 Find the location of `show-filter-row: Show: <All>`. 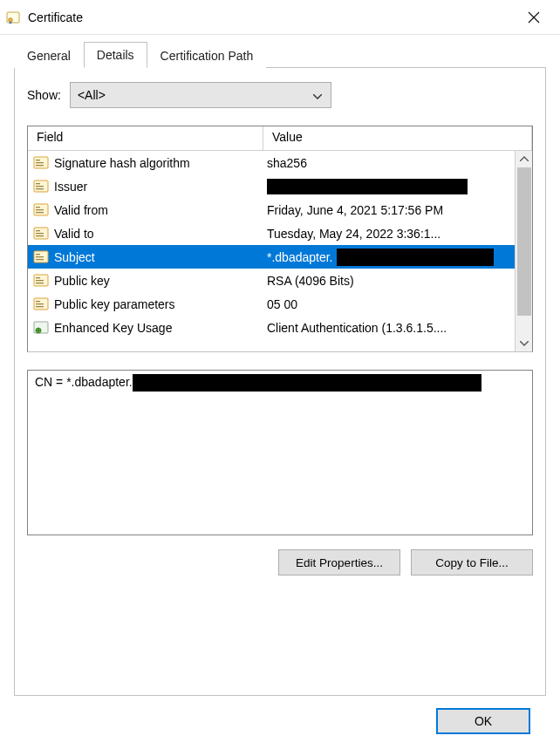

show-filter-row: Show: <All> is located at coordinates (280, 95).